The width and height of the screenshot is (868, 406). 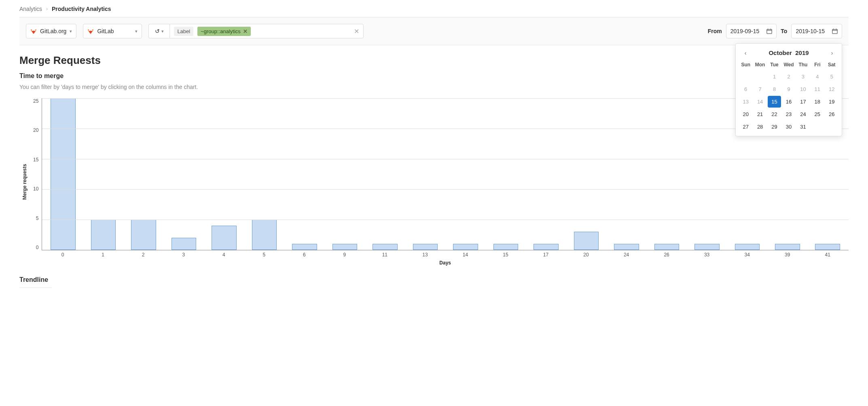 What do you see at coordinates (103, 255) in the screenshot?
I see `x-tick: 1` at bounding box center [103, 255].